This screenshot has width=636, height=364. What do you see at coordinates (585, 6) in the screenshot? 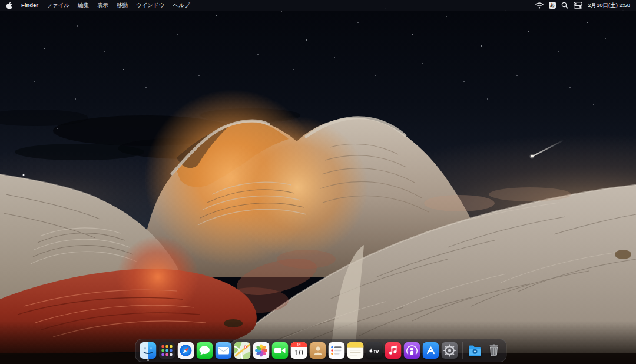
I see `menu-bar-status: あ 2月10日(土) 2:58` at bounding box center [585, 6].